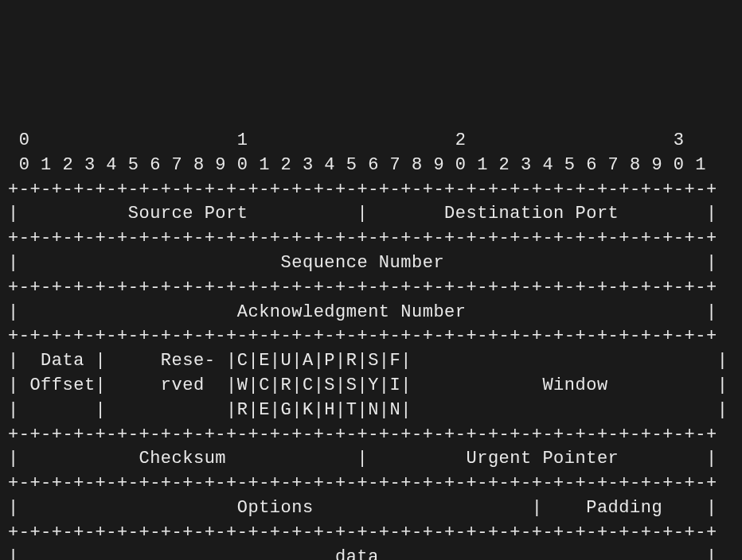 The image size is (742, 560). What do you see at coordinates (346, 140) in the screenshot?
I see `bit-ruler-tens: 0 1 2 3` at bounding box center [346, 140].